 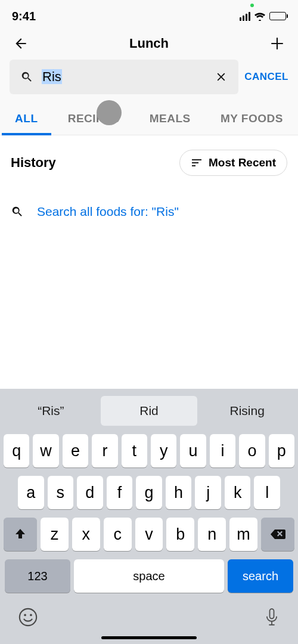 I want to click on key-s: s, so click(x=61, y=493).